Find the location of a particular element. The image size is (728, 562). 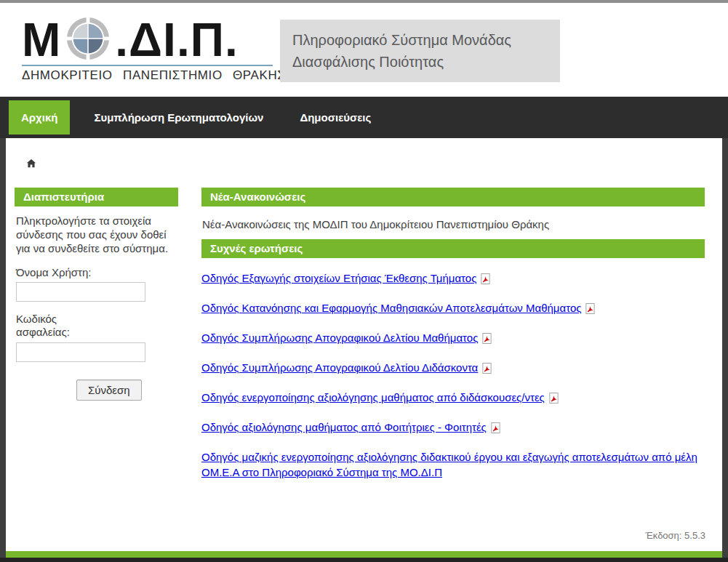

target-icon is located at coordinates (88, 40).